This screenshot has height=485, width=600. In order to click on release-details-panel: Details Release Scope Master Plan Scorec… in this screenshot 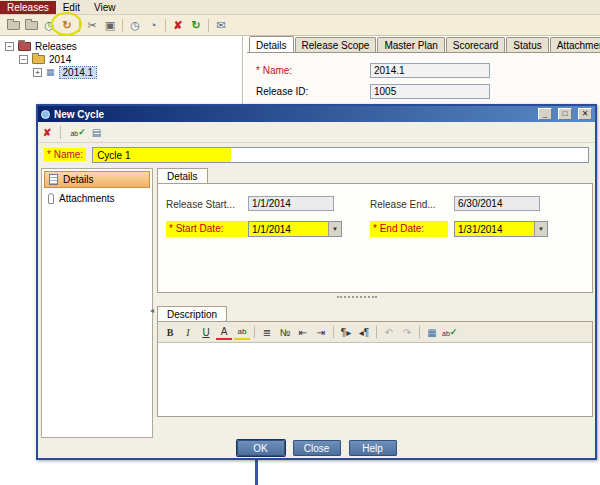, I will do `click(424, 70)`.